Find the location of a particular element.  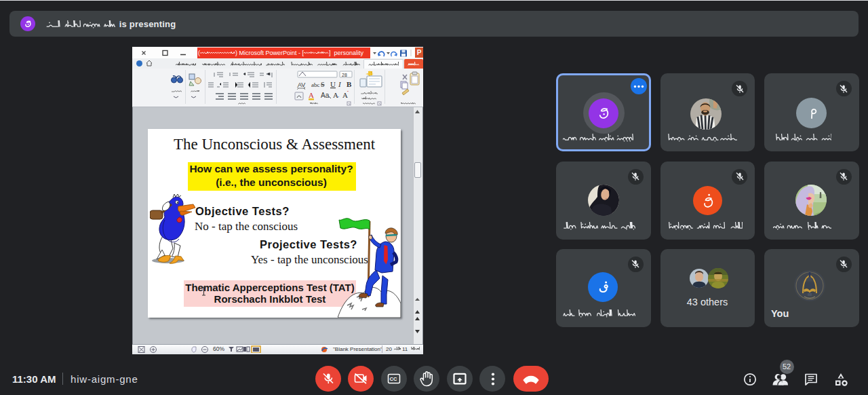

svg-text: B is located at coordinates (349, 84).